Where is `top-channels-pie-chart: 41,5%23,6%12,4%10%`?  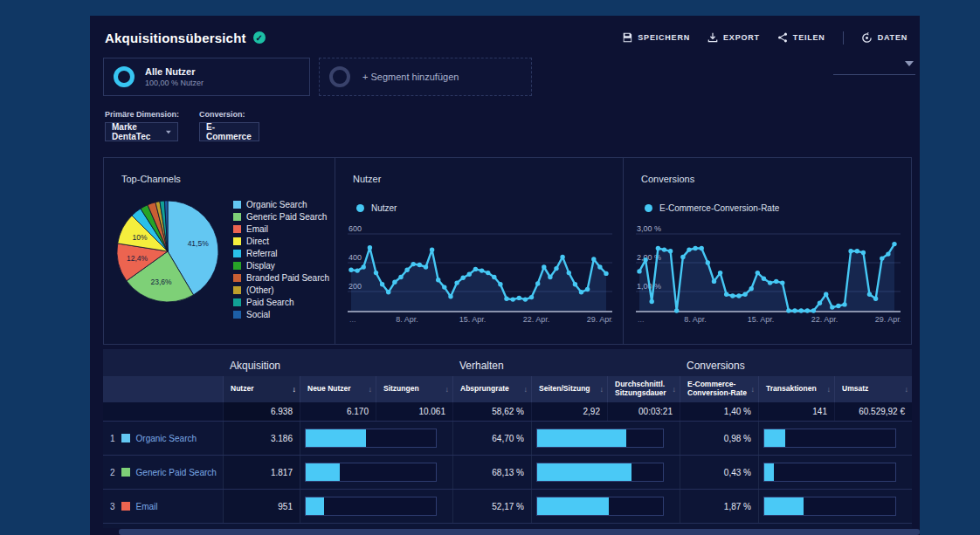 top-channels-pie-chart: 41,5%23,6%12,4%10% is located at coordinates (168, 251).